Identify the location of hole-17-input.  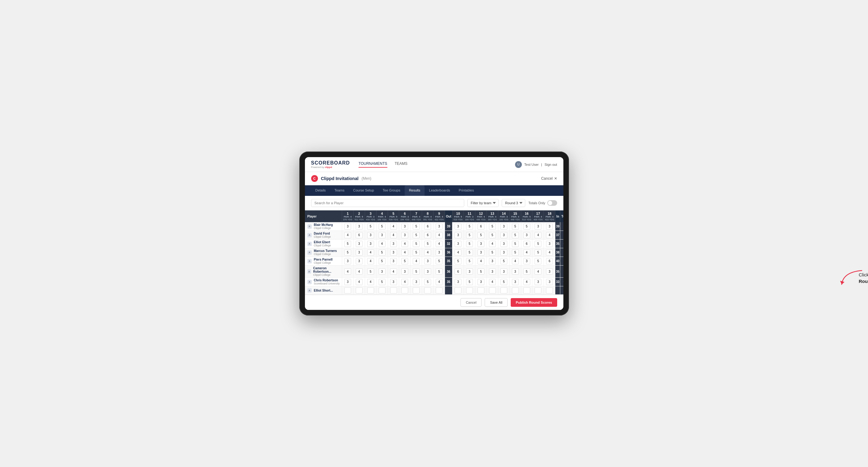
(538, 282).